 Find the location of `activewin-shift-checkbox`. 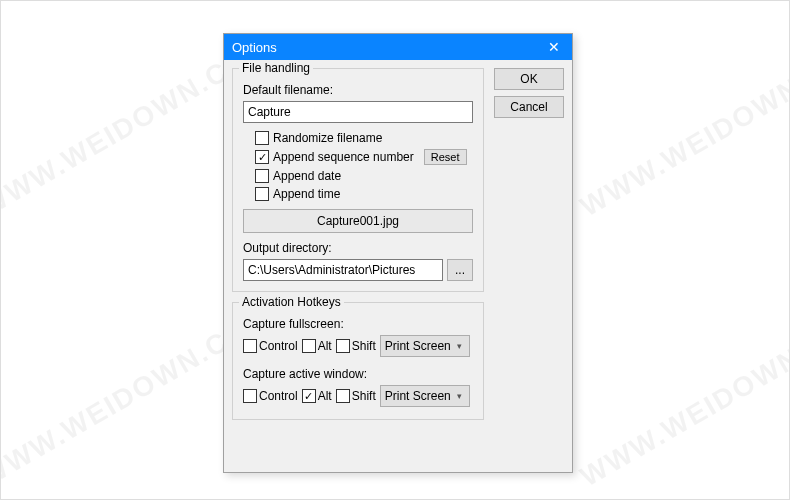

activewin-shift-checkbox is located at coordinates (343, 396).